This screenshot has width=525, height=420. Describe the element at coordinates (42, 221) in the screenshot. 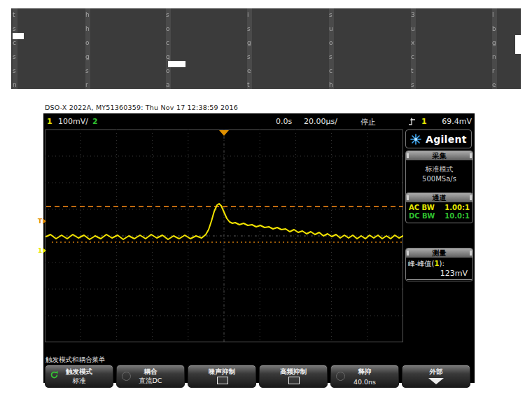

I see `trigger-level-marker: T` at that location.